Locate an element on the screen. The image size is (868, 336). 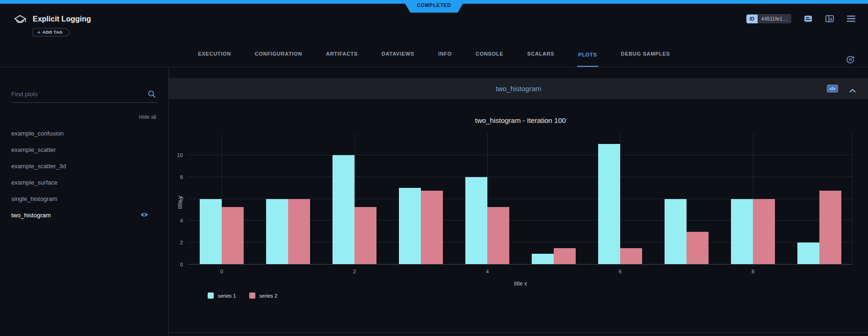
x-tick-label: 2 is located at coordinates (354, 272).